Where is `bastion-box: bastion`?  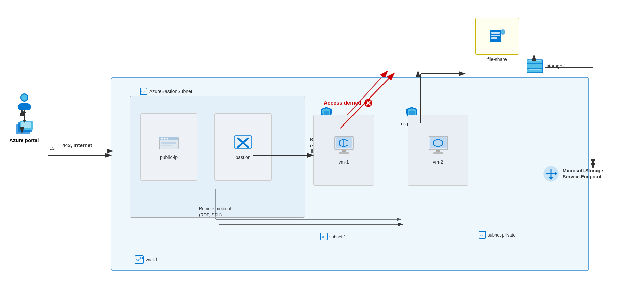 bastion-box: bastion is located at coordinates (243, 147).